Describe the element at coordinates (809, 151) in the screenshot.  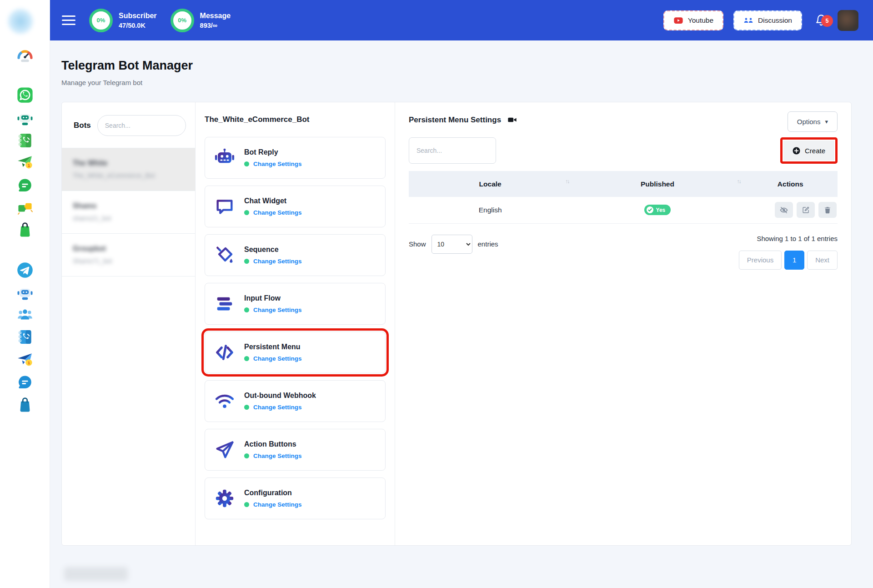
I see `create-button-highlight: Create` at that location.